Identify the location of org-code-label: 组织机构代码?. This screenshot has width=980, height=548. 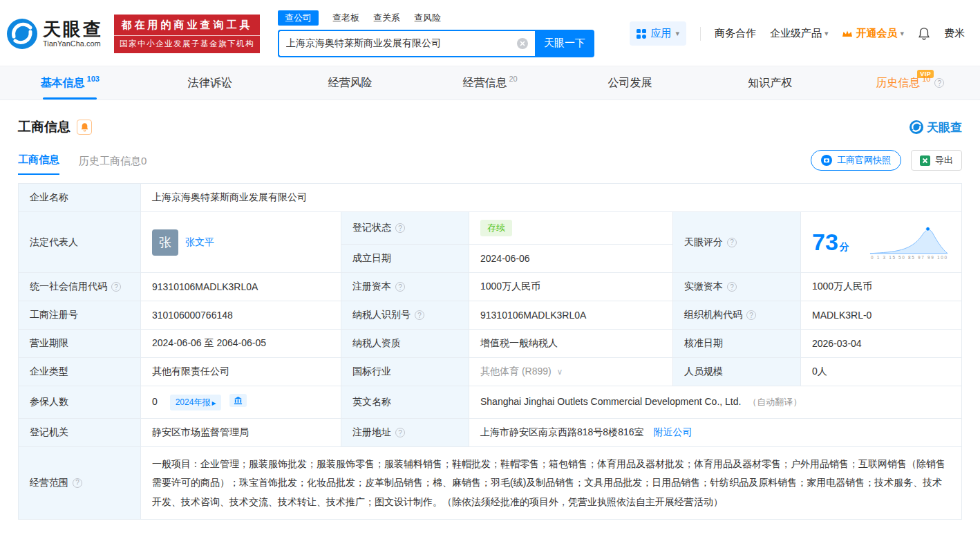
(737, 315).